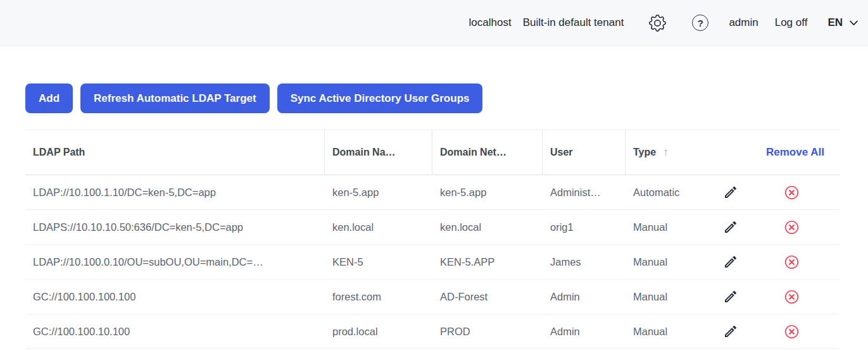 The height and width of the screenshot is (351, 868). I want to click on cell-domain-netbios: PROD, so click(487, 331).